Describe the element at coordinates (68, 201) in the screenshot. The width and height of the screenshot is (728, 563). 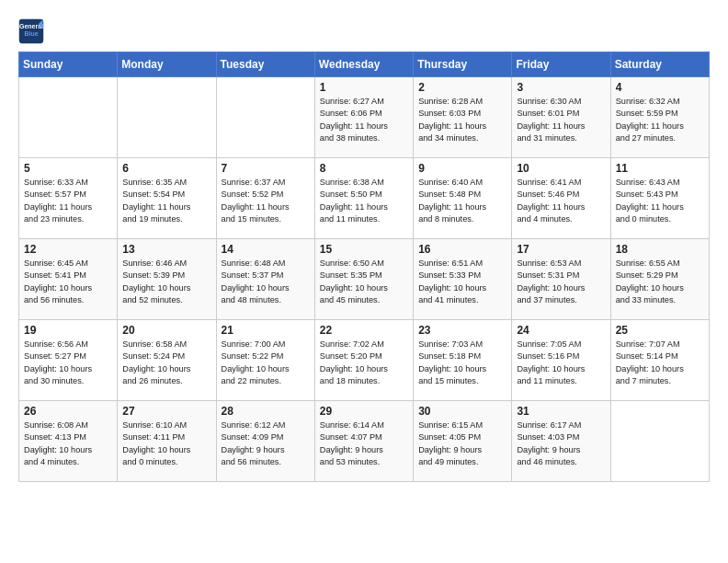
I see `day-info: Sunrise: 6:33 AM Sunset: 5:57 PM Dayligh…` at that location.